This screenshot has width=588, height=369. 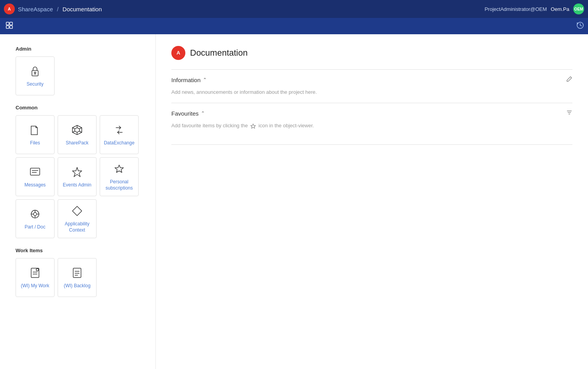 What do you see at coordinates (82, 171) in the screenshot?
I see `common-section: Common Files` at bounding box center [82, 171].